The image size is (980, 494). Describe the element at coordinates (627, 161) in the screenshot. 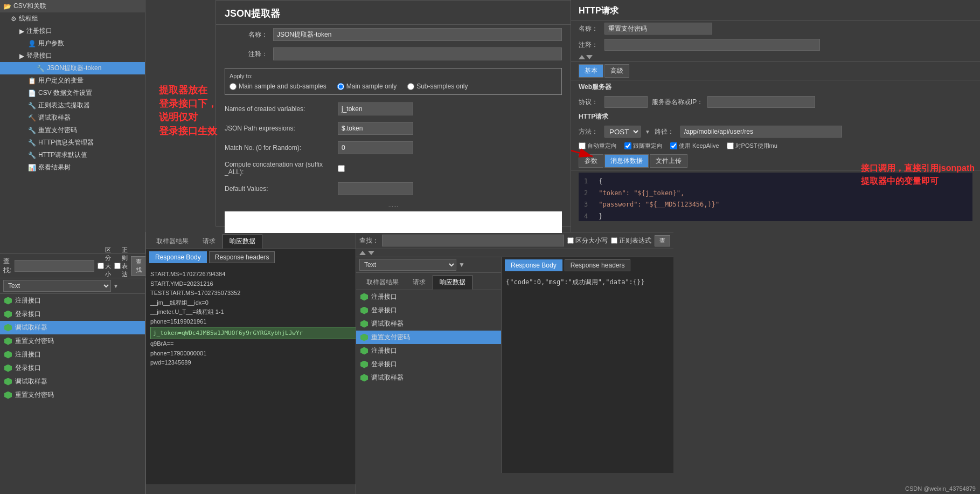

I see `tab-body-data: 消息体数据` at that location.